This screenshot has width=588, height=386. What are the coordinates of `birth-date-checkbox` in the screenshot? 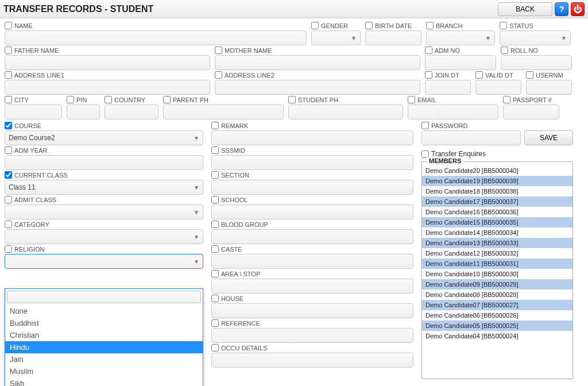 It's located at (369, 25).